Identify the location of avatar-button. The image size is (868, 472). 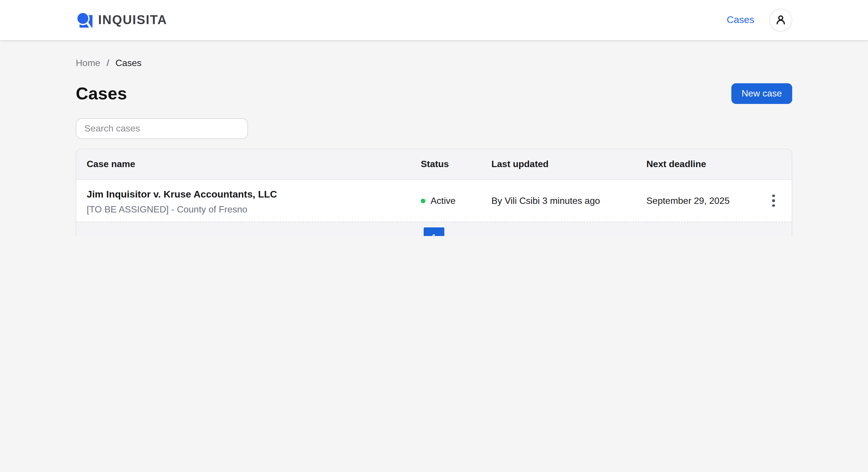
(781, 20).